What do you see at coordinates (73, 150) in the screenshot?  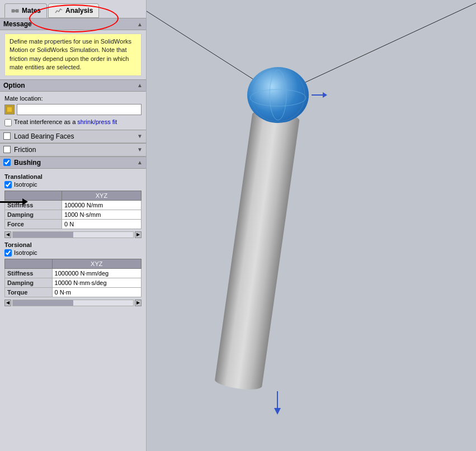 I see `friction-section: Friction ▼` at bounding box center [73, 150].